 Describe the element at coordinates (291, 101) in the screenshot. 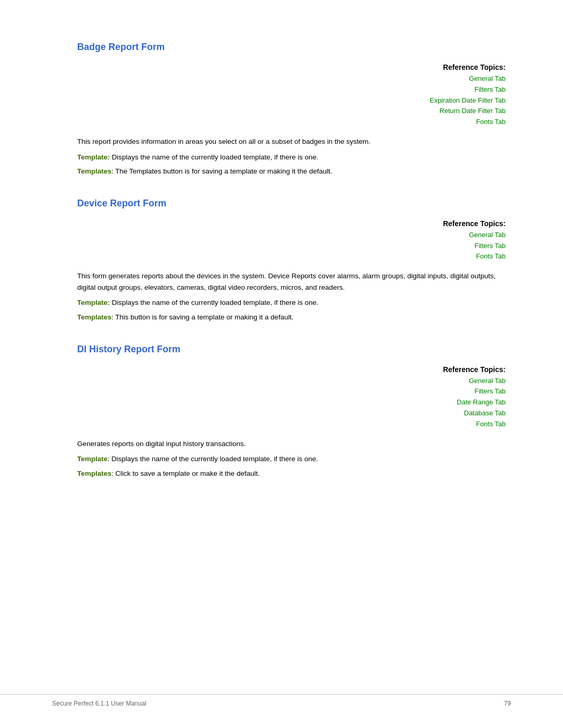

I see `badge-link-expiration-tab: Expiration Date Filter Tab` at that location.